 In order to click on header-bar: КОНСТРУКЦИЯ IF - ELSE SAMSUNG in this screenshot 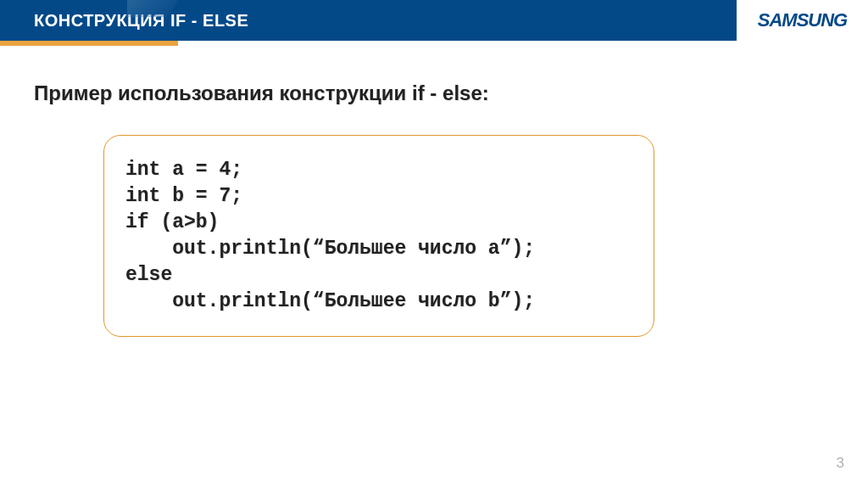, I will do `click(434, 20)`.